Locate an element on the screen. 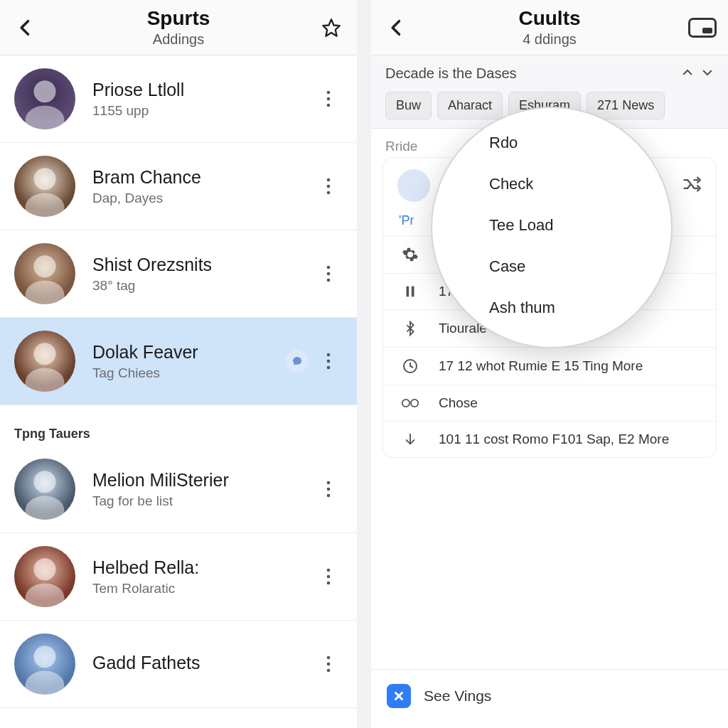 This screenshot has height=728, width=728. shuffle-icon is located at coordinates (692, 186).